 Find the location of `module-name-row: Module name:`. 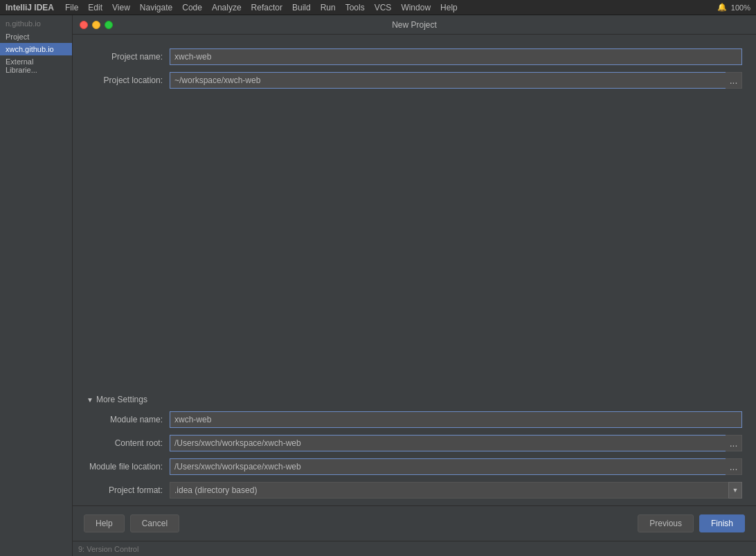

module-name-row: Module name: is located at coordinates (414, 420).